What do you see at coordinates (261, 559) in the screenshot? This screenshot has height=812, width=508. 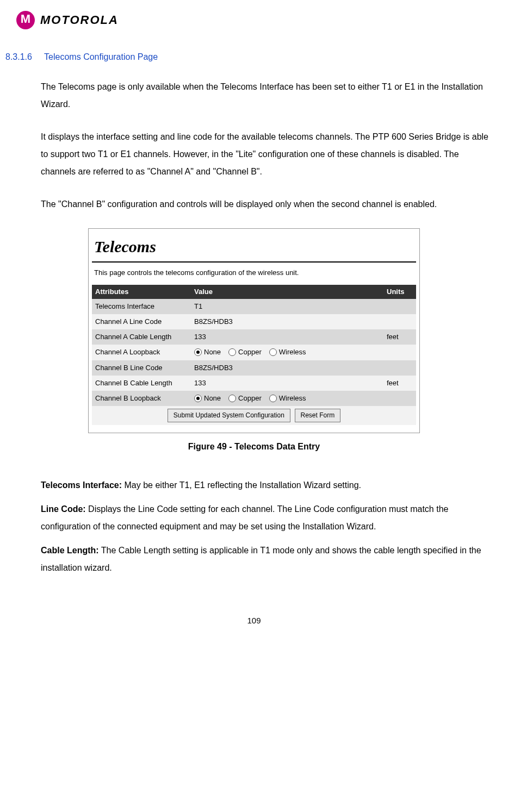 I see `definition-text: The Cable Length setting is applicable i…` at bounding box center [261, 559].